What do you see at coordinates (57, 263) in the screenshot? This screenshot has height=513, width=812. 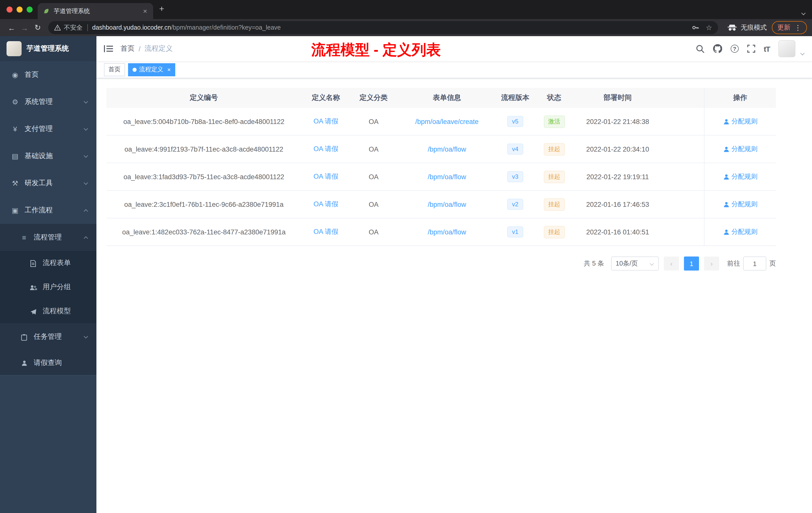 I see `sidebar-item-label: 流程表单` at bounding box center [57, 263].